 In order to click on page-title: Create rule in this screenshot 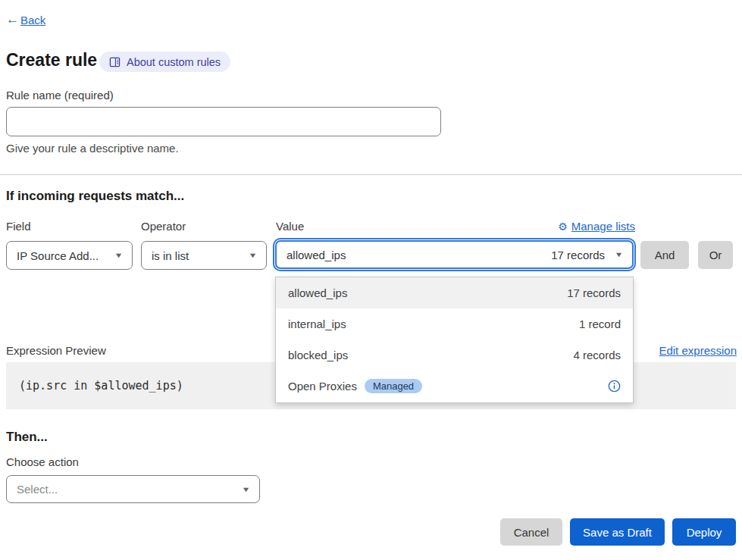, I will do `click(52, 61)`.